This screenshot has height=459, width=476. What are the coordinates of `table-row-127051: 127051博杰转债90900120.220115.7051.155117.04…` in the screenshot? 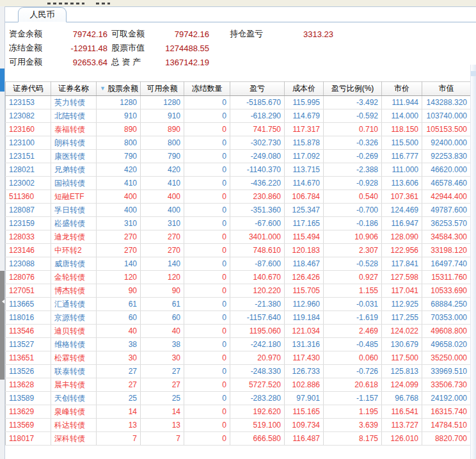 It's located at (238, 291).